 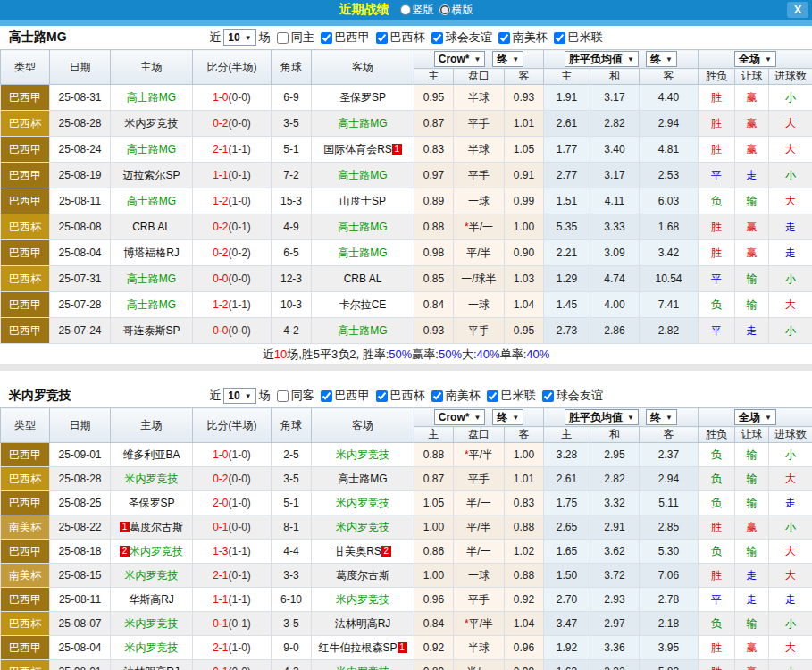 What do you see at coordinates (756, 59) in the screenshot?
I see `results-group-inner: 全场▼` at bounding box center [756, 59].